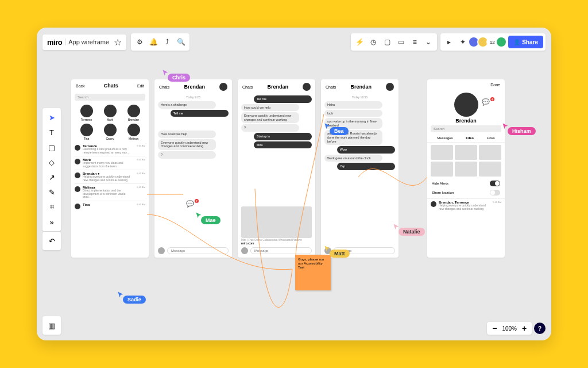 Image resolution: width=588 pixels, height=368 pixels. What do you see at coordinates (401, 42) in the screenshot?
I see `present-icon: ▭` at bounding box center [401, 42].